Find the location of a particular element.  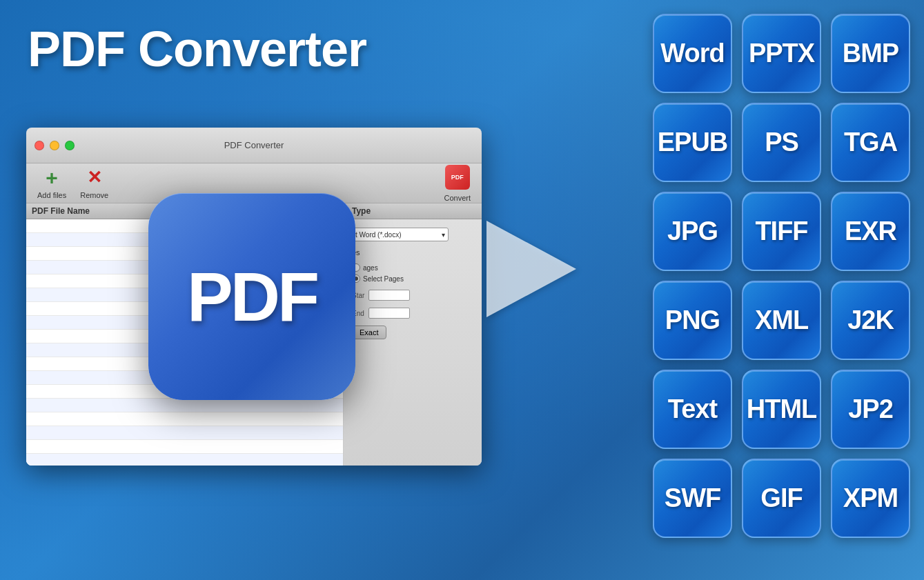

maximize-window-button is located at coordinates (70, 146).